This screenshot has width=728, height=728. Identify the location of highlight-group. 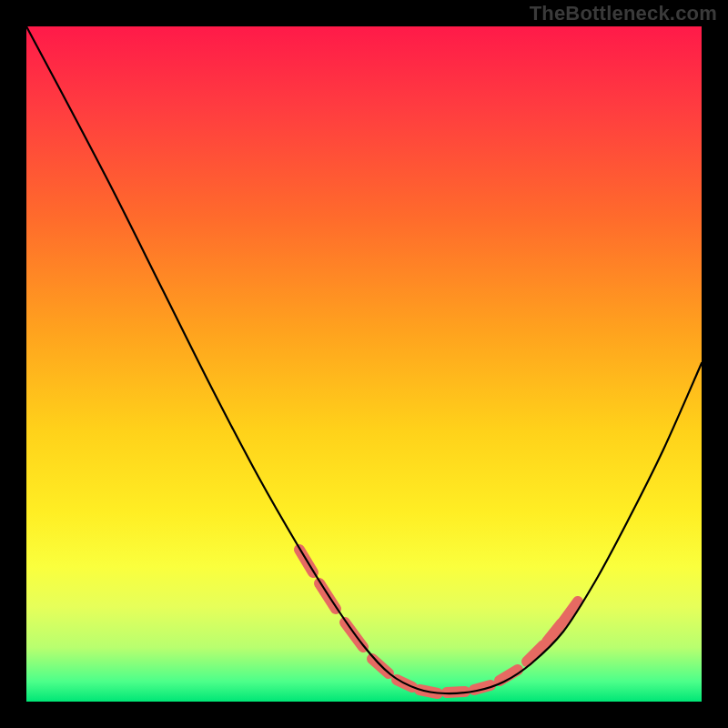
(439, 622).